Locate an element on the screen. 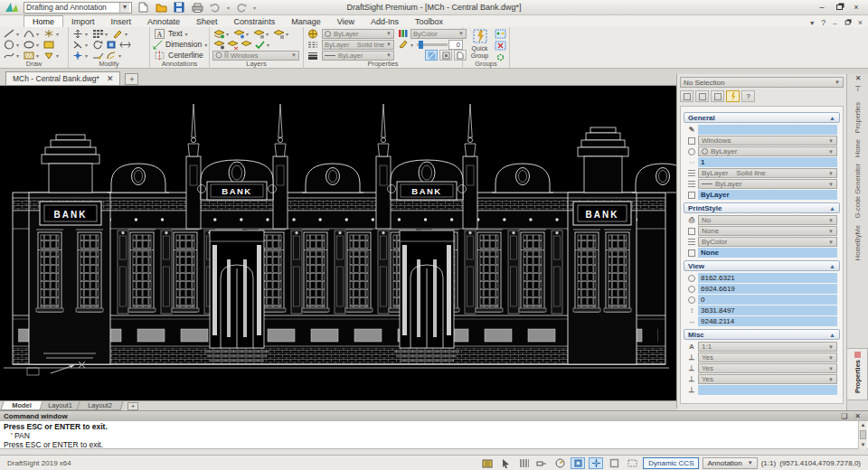 This screenshot has width=868, height=470. selection-dropdown: No Selection▼ is located at coordinates (761, 82).